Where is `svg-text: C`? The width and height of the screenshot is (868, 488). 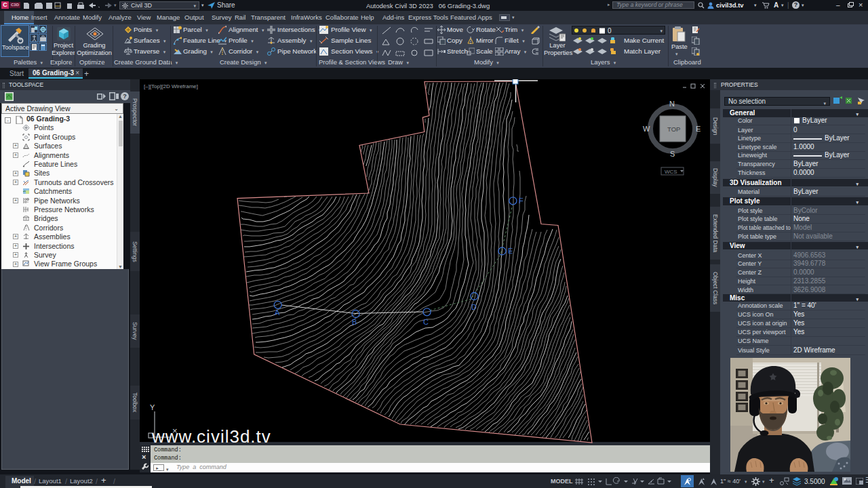
svg-text: C is located at coordinates (426, 322).